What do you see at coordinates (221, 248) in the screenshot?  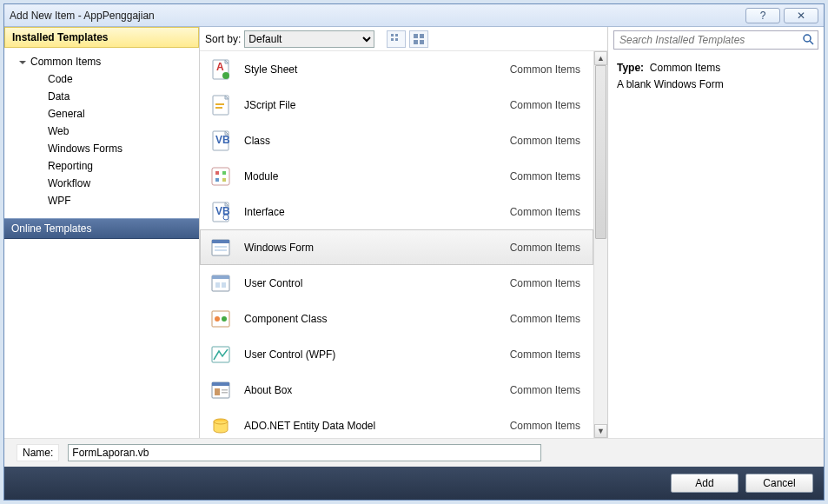 I see `form-icon` at bounding box center [221, 248].